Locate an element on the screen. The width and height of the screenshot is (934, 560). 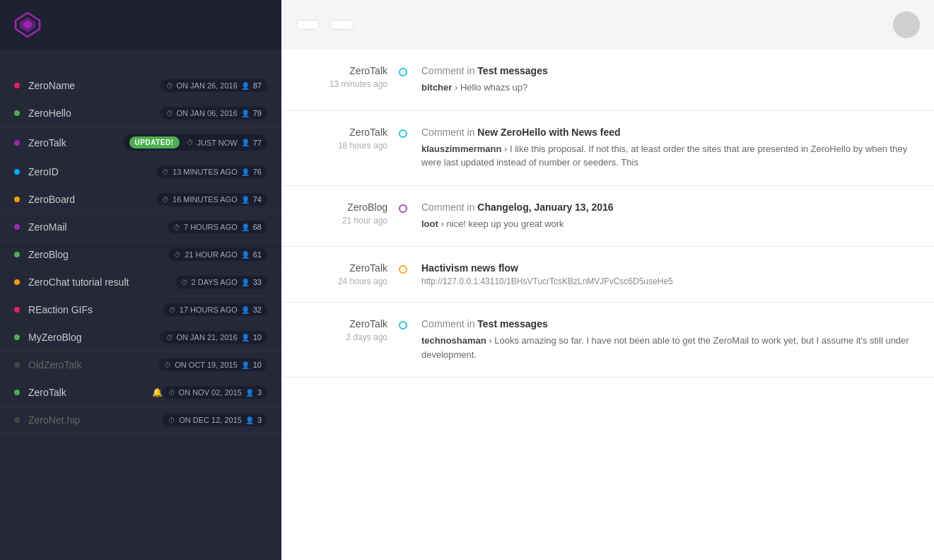
feed-site-name-2: ZeroBlog is located at coordinates (345, 207).